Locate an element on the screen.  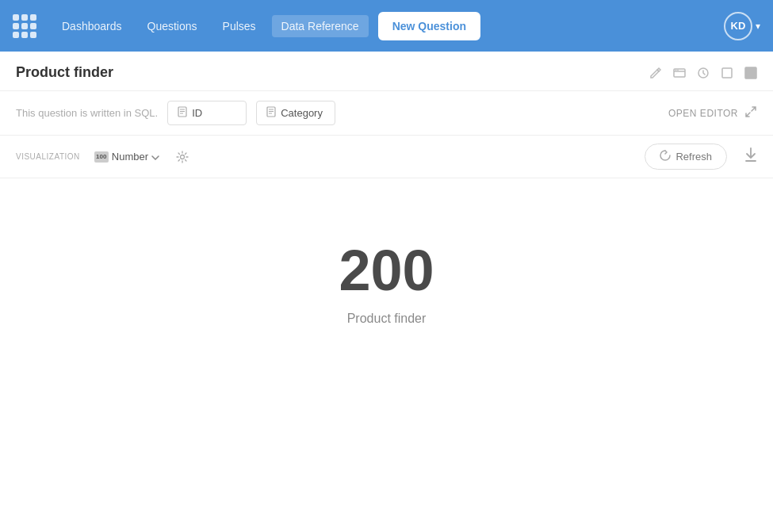
viz-type-label: Number is located at coordinates (130, 157).